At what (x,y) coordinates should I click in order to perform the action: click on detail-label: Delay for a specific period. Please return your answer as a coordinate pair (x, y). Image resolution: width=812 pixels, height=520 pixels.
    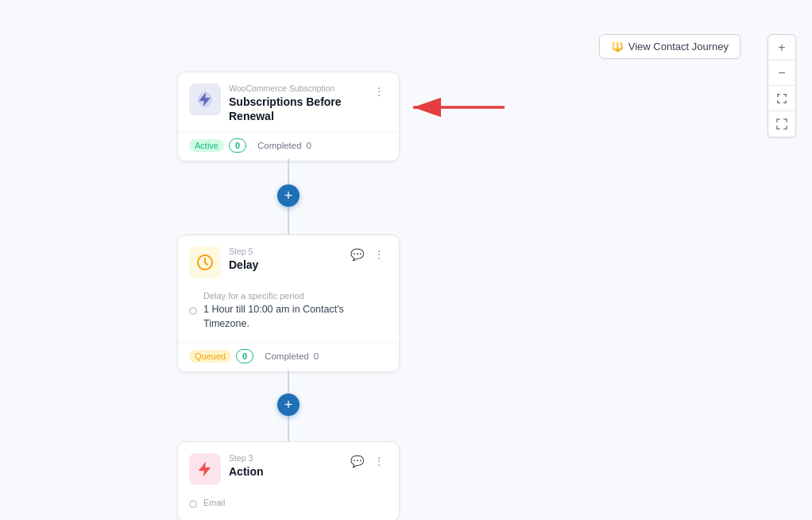
    Looking at the image, I should click on (296, 296).